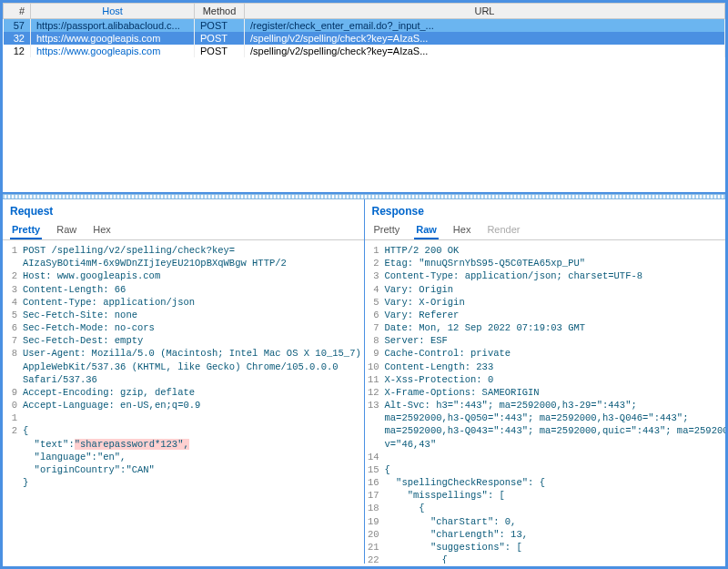 This screenshot has height=569, width=728. I want to click on line-content: Date: Mon, 12 Sep 2022 07:19:03 GMT, so click(555, 328).